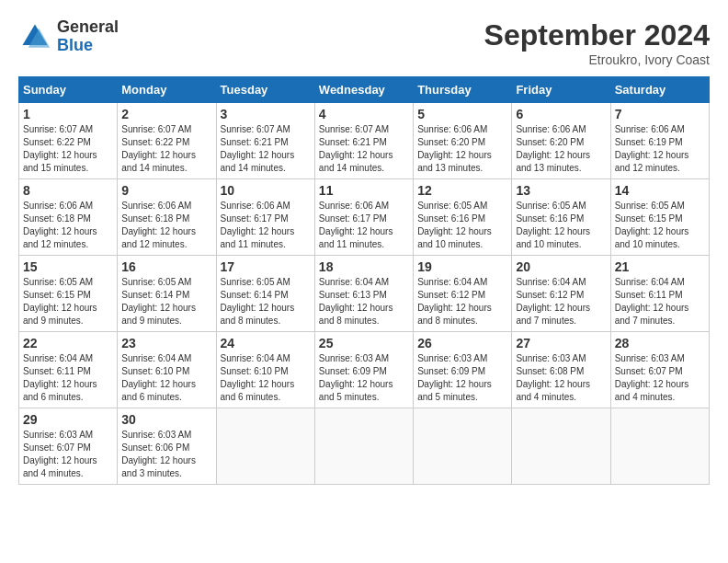 Image resolution: width=728 pixels, height=563 pixels. What do you see at coordinates (166, 454) in the screenshot?
I see `day-info: Sunrise: 6:03 AM Sunset: 6:06 PM Dayligh…` at bounding box center [166, 454].